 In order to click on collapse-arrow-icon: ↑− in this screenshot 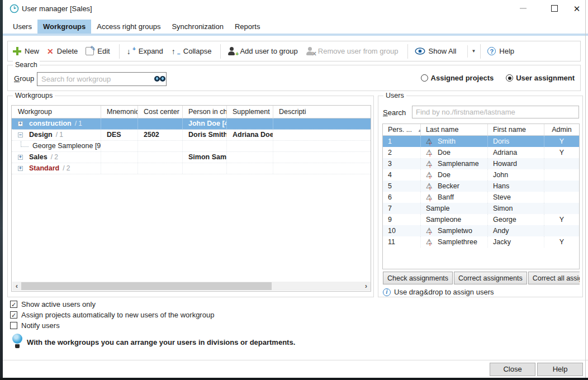, I will do `click(176, 51)`.